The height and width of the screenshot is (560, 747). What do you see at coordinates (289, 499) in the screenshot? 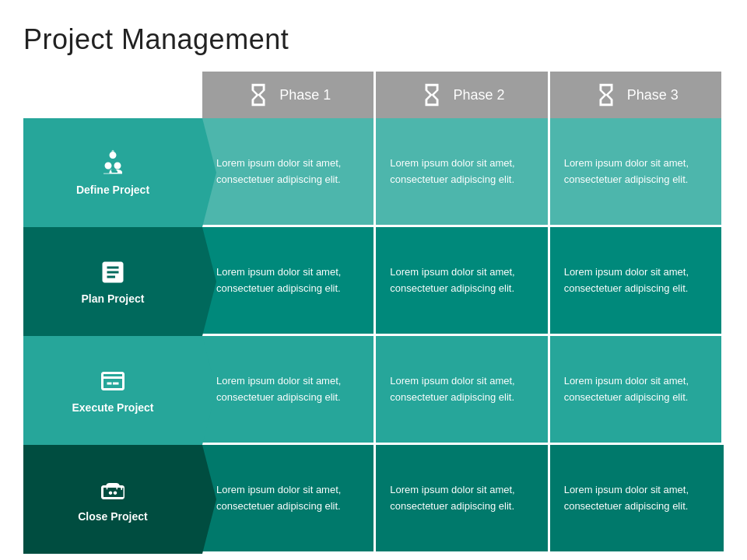
I see `cell-r3-p1: Lorem ipsum dolor sit amet, consectetuer…` at bounding box center [289, 499].